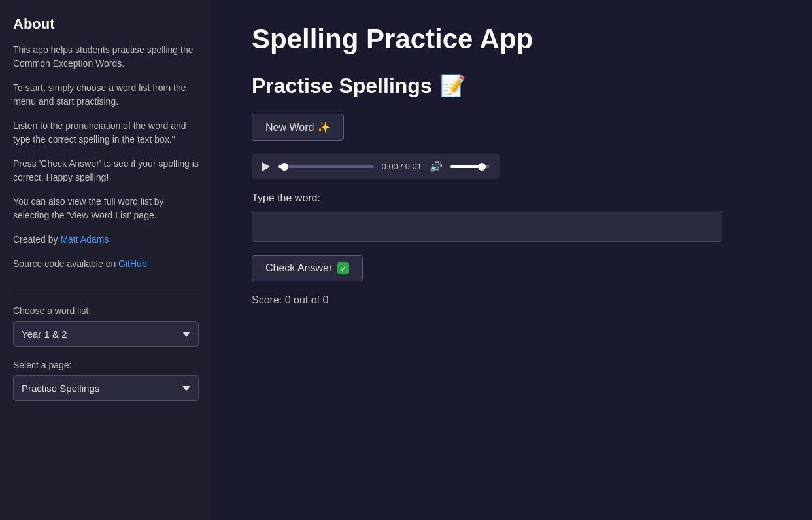 This screenshot has width=812, height=520. I want to click on type-word-label: Type the word:, so click(513, 198).